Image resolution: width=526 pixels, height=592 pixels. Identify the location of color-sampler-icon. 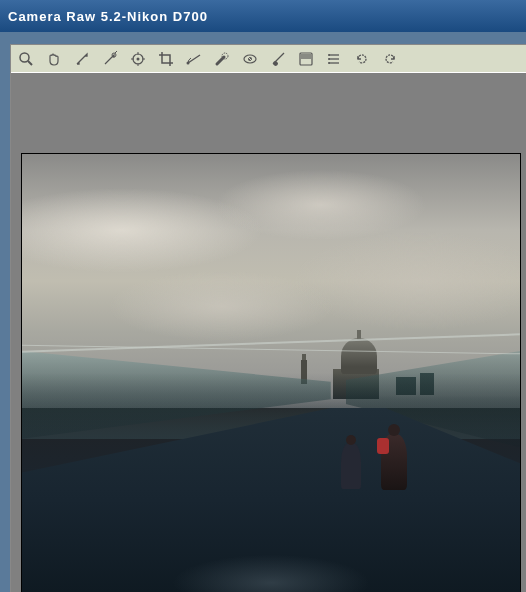
(110, 59).